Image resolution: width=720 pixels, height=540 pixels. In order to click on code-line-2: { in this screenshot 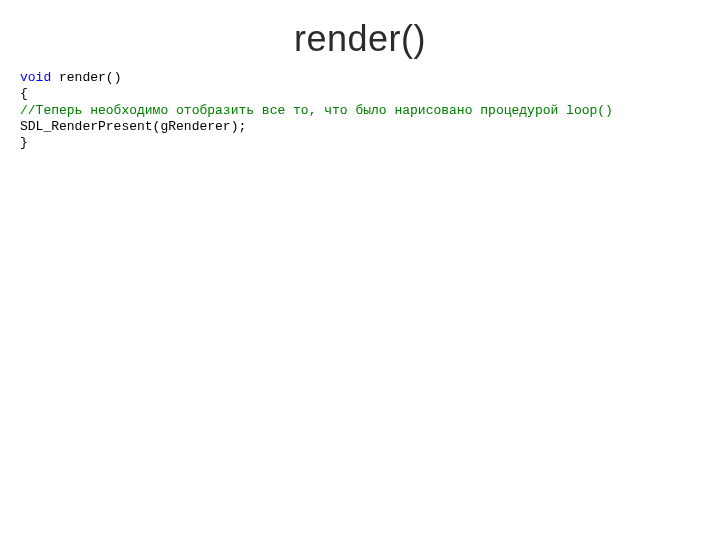, I will do `click(24, 94)`.